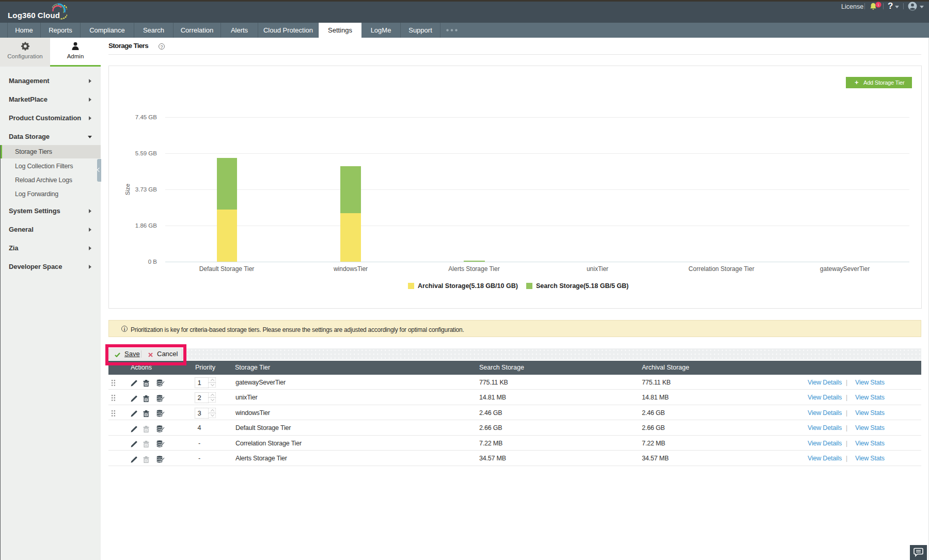 The width and height of the screenshot is (929, 560). Describe the element at coordinates (147, 226) in the screenshot. I see `svg-text: 1.86 GB` at that location.